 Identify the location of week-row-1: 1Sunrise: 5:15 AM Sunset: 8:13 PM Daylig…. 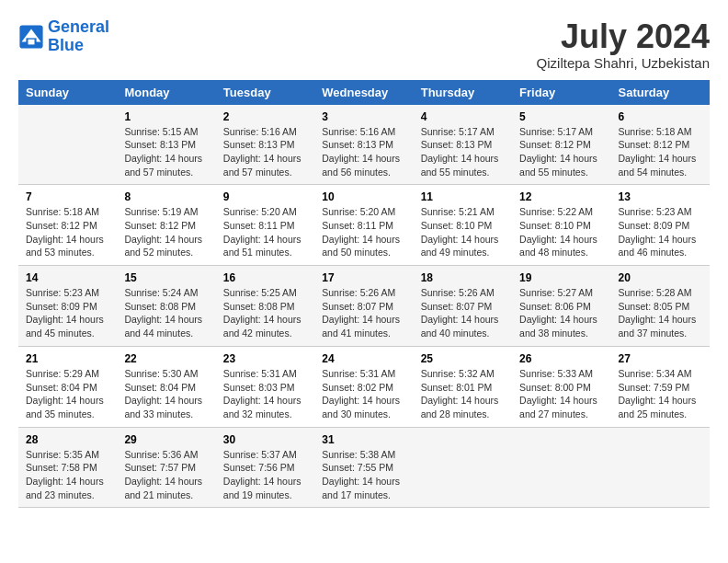
(364, 145).